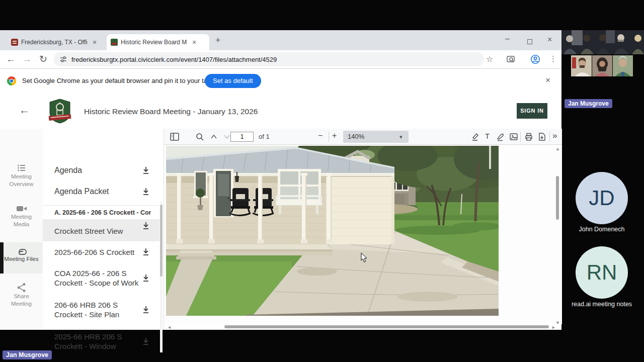 The height and width of the screenshot is (362, 644). I want to click on participant-name: read.ai meeting notes, so click(602, 304).